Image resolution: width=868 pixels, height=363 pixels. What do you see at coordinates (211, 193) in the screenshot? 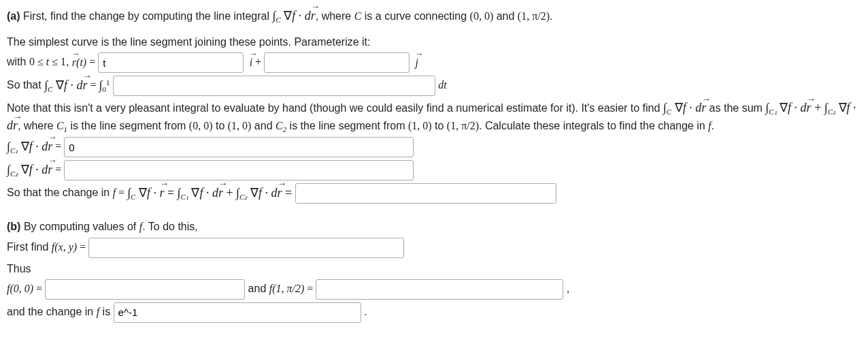
I see `change-expr: ∫C ∇f · r = ∫C₁ ∇f · dr + ∫C₂ ∇f · dr =` at bounding box center [211, 193].